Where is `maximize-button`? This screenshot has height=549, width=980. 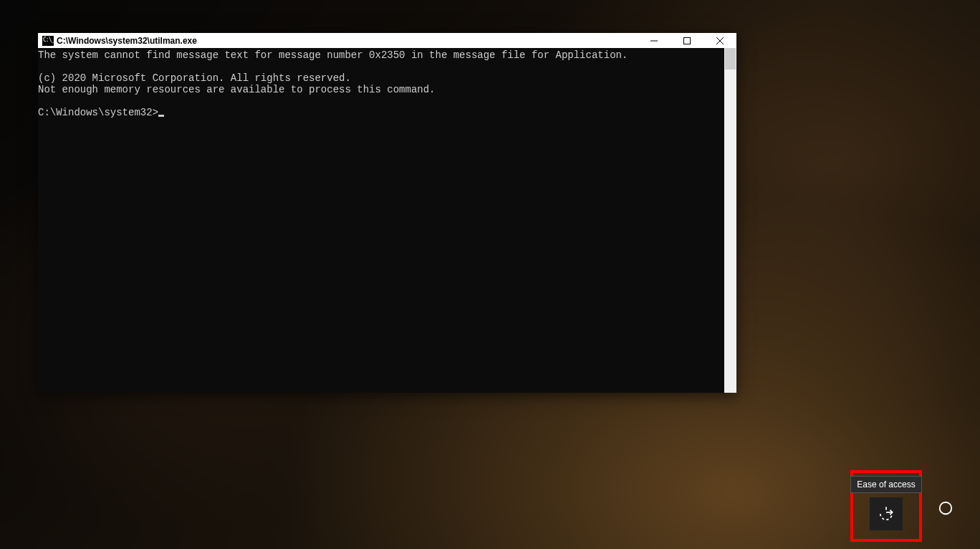 maximize-button is located at coordinates (687, 40).